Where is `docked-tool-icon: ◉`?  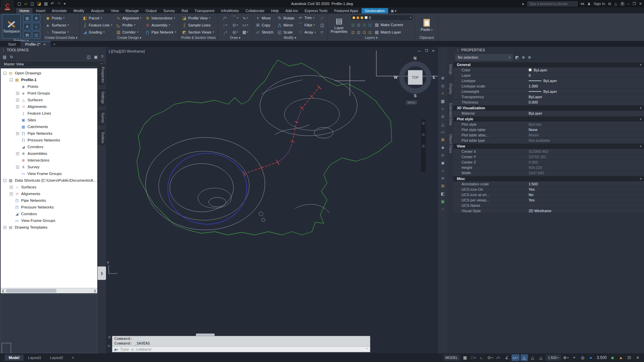 docked-tool-icon: ◉ is located at coordinates (443, 163).